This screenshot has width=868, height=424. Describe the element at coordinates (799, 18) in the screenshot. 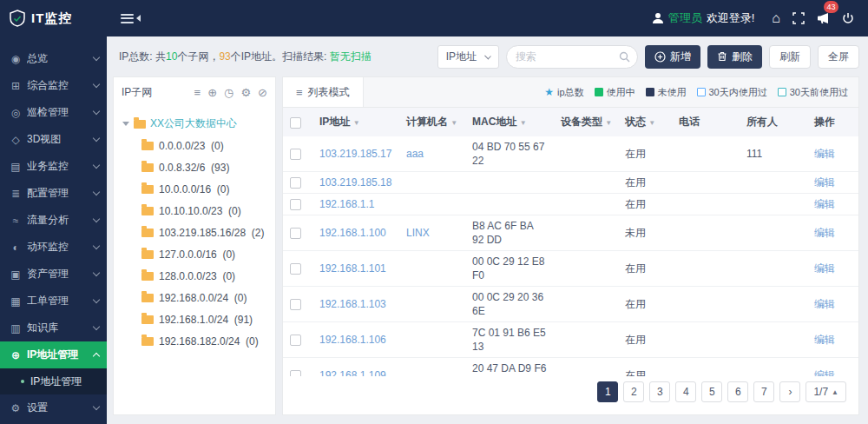

I see `fullscreen-icon` at that location.